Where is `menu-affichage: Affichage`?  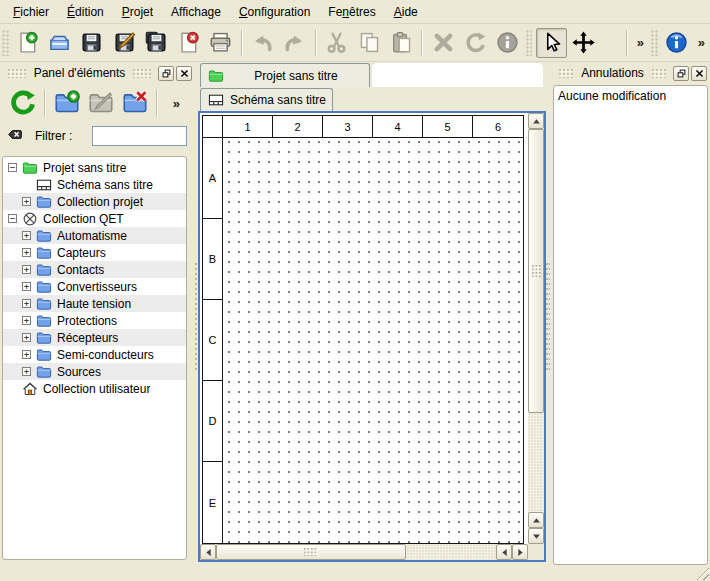 menu-affichage: Affichage is located at coordinates (196, 12).